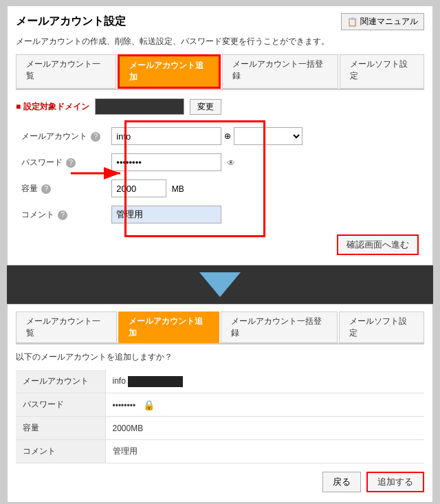  Describe the element at coordinates (220, 405) in the screenshot. I see `table-row: パスワード •••••••• 🔒` at that location.